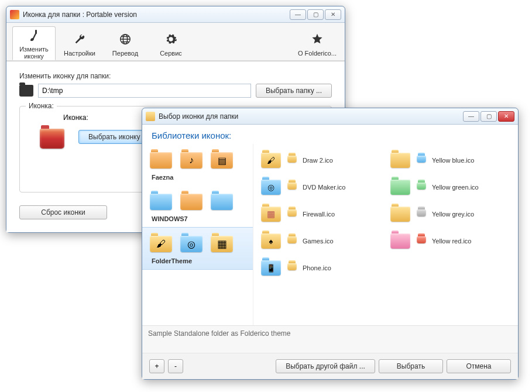 The image size is (532, 392). What do you see at coordinates (198, 235) in the screenshot?
I see `library-list: ♪ ▤ Faezna WINDOWS7 🖌 ◎` at bounding box center [198, 235].